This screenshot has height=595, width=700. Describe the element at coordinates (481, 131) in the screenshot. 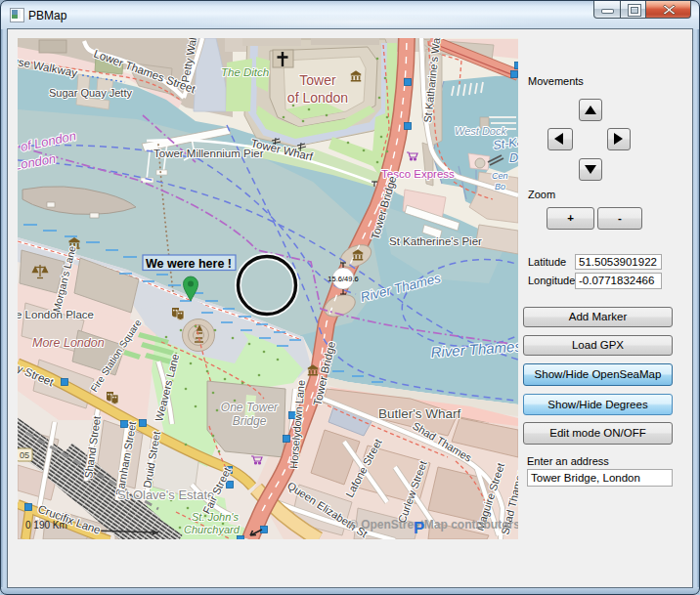

I see `svg-text: West Dock` at that location.